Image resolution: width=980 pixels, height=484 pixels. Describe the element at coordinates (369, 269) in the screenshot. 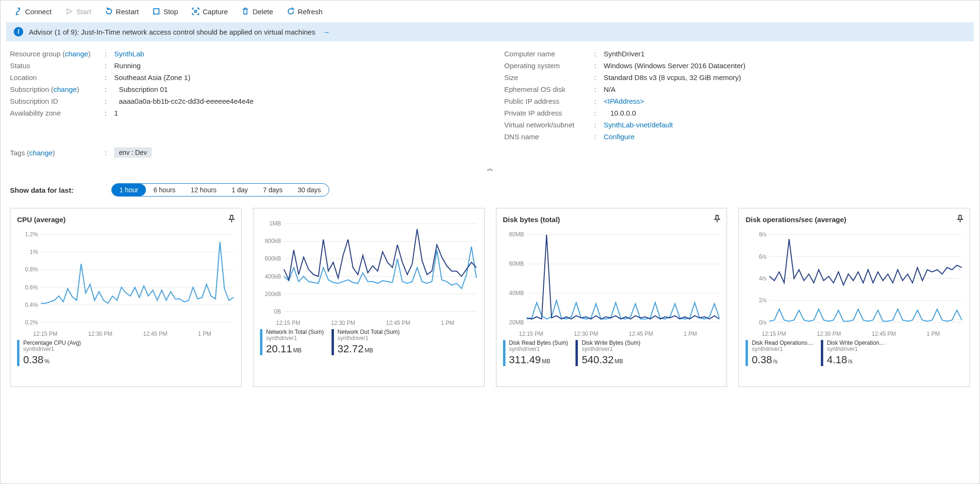

I see `chart-net: 0B200kB400kB600kB800kB1MB` at that location.